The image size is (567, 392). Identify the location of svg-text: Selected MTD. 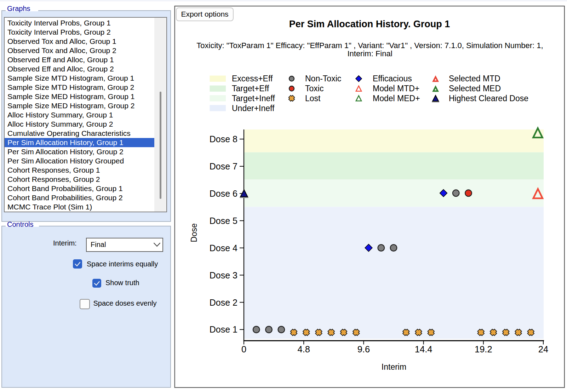
(475, 79).